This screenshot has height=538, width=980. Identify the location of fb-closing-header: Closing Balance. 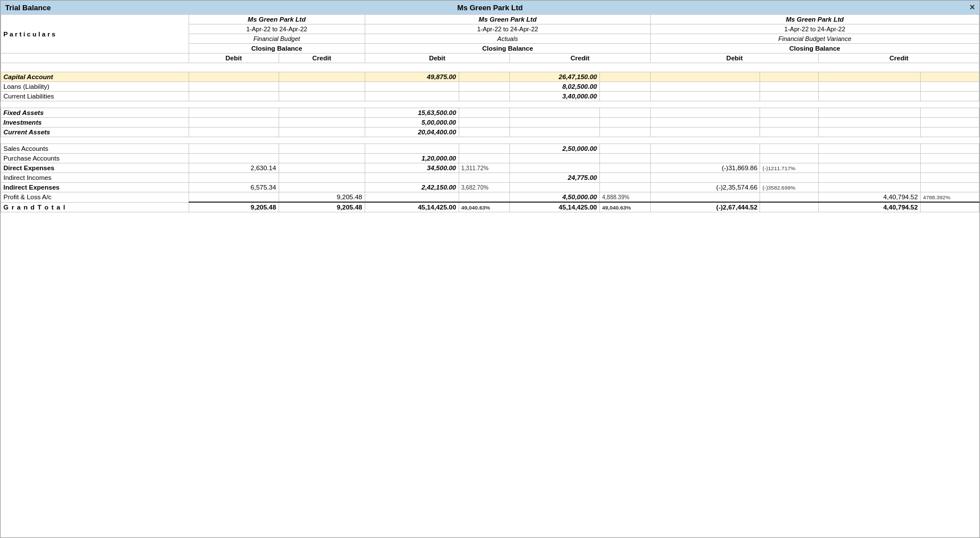
(277, 49).